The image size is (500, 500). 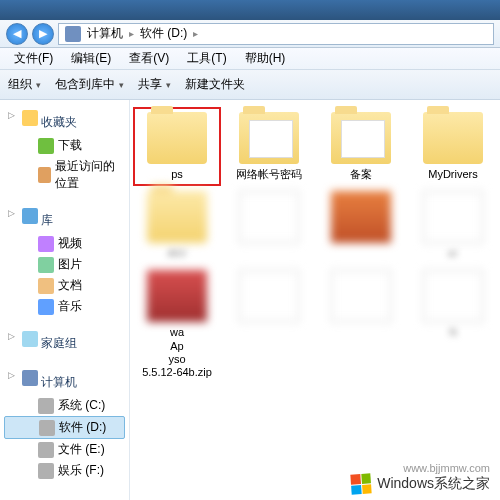 I want to click on picture-icon, so click(x=46, y=265).